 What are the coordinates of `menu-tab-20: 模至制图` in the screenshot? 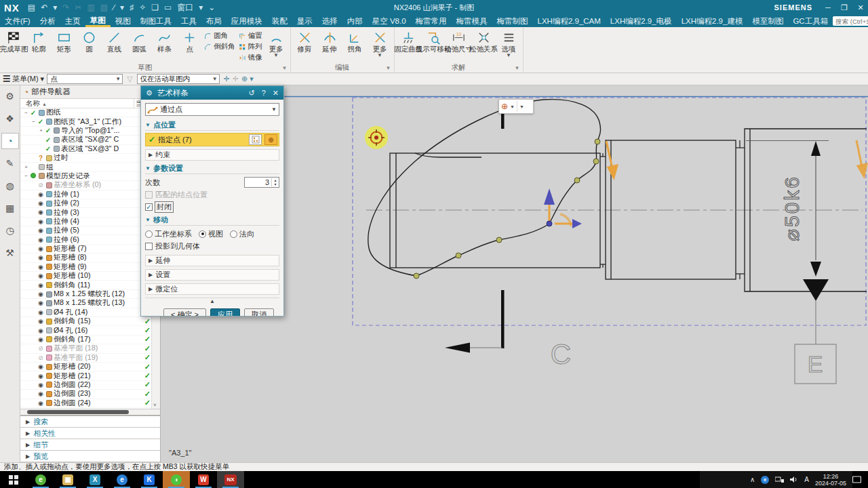 It's located at (768, 21).